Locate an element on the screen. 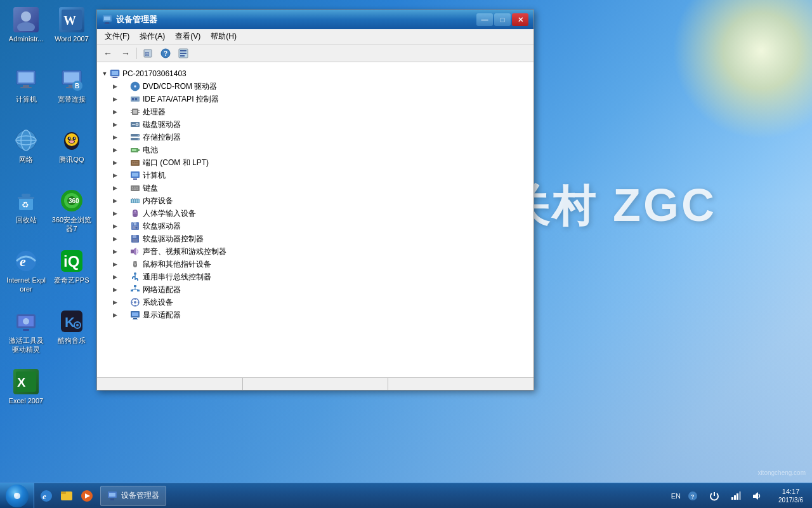 This screenshot has width=812, height=508. taskbar-help-icon: ? is located at coordinates (693, 496).